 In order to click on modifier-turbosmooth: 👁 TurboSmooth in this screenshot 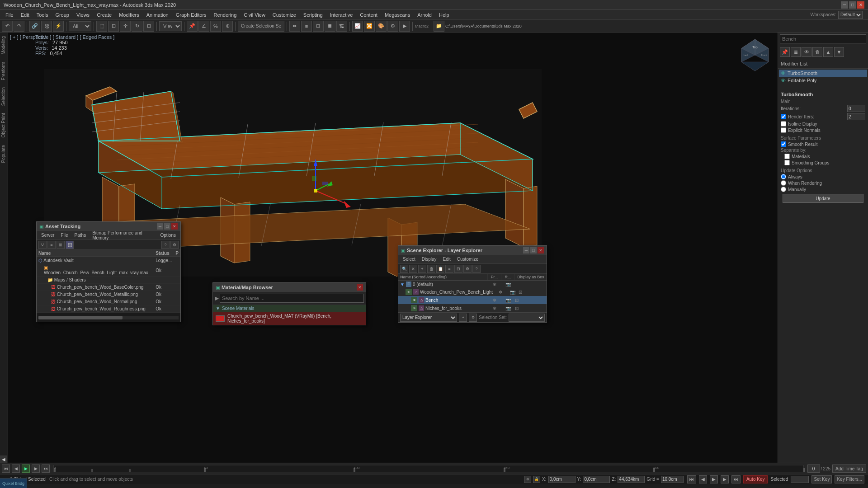, I will do `click(823, 73)`.